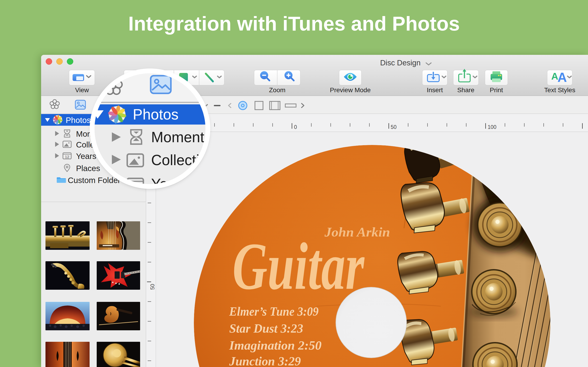 This screenshot has width=588, height=367. Describe the element at coordinates (183, 160) in the screenshot. I see `svg-text: Collections` at that location.